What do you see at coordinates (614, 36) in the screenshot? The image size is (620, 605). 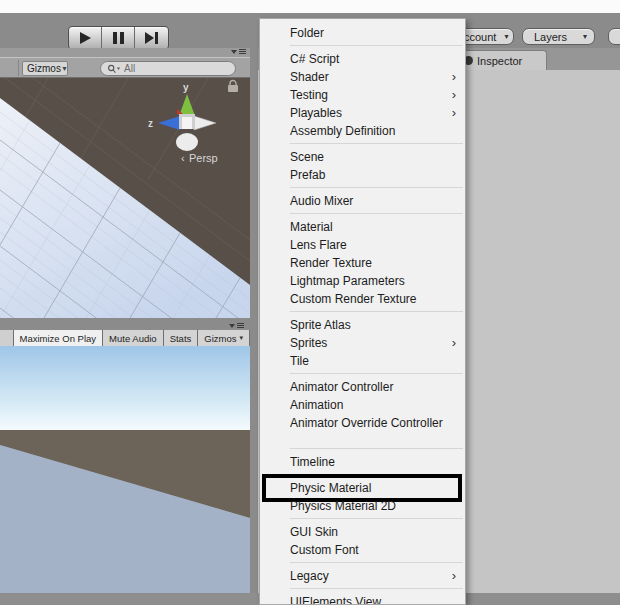 I see `layout-button-partial` at bounding box center [614, 36].